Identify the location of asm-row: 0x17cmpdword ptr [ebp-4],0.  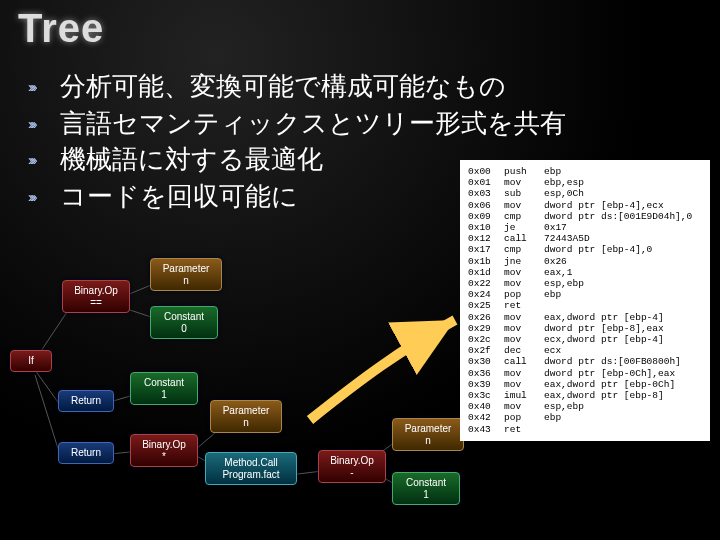
(585, 250).